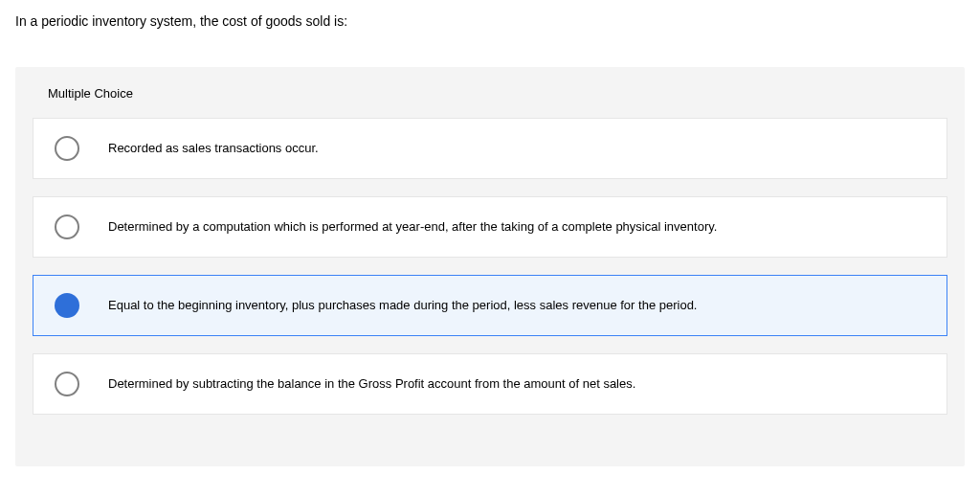 The image size is (980, 497). I want to click on option-4: Determined by subtracting the balance in…, so click(490, 384).